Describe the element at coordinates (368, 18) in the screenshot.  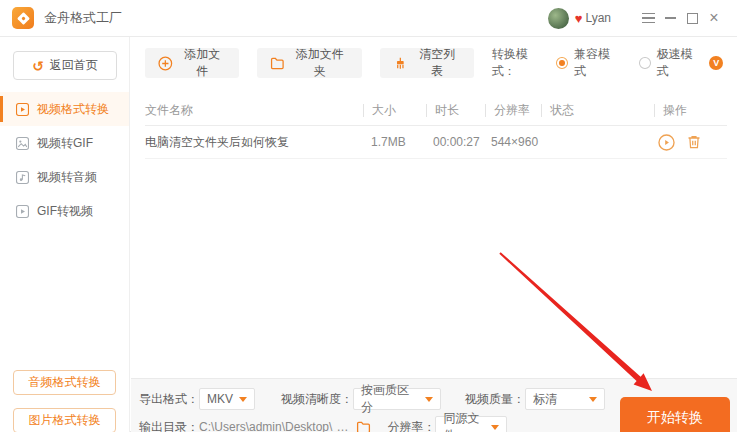
I see `titlebar: 金舟格式工厂 ♥ Lyan ×` at that location.